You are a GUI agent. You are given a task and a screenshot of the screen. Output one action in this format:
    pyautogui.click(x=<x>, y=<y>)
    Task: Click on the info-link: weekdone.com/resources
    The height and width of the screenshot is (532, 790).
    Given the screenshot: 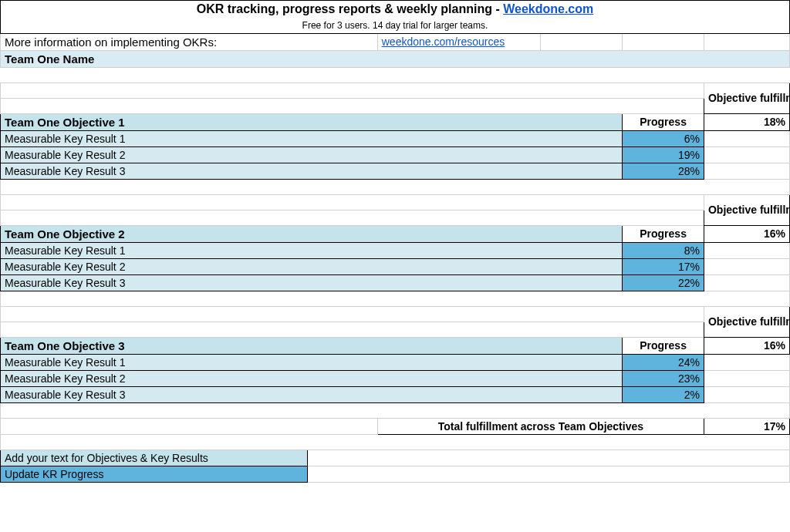 What is the action you would take?
    pyautogui.click(x=444, y=42)
    